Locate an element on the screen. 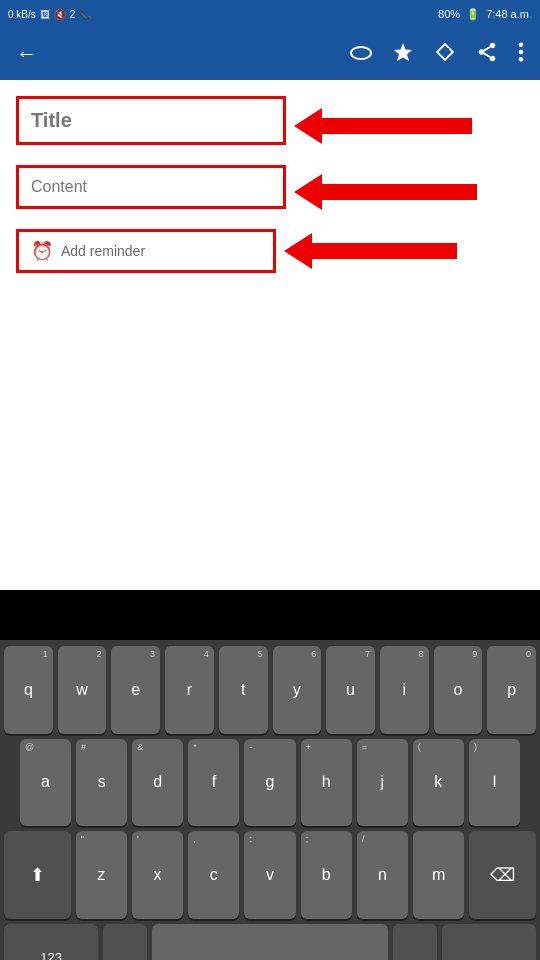  key-l: )l is located at coordinates (494, 783).